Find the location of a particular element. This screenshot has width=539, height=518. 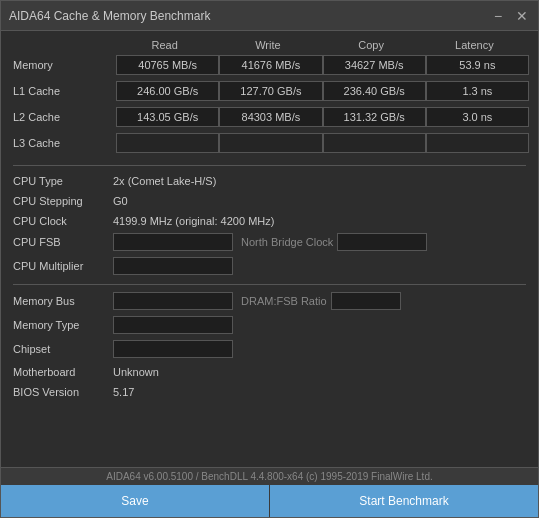

mem-type-label: Memory Type is located at coordinates (63, 325).